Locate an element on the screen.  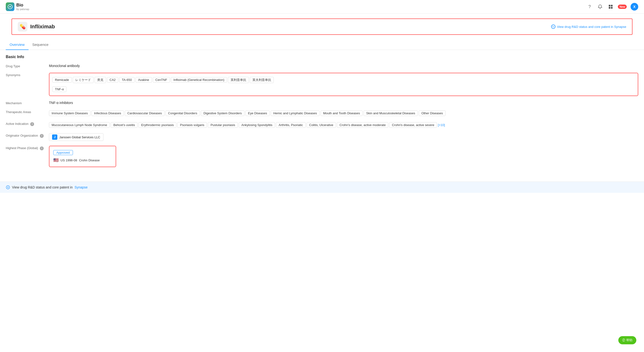
synonym-tag: レミケード is located at coordinates (83, 80).